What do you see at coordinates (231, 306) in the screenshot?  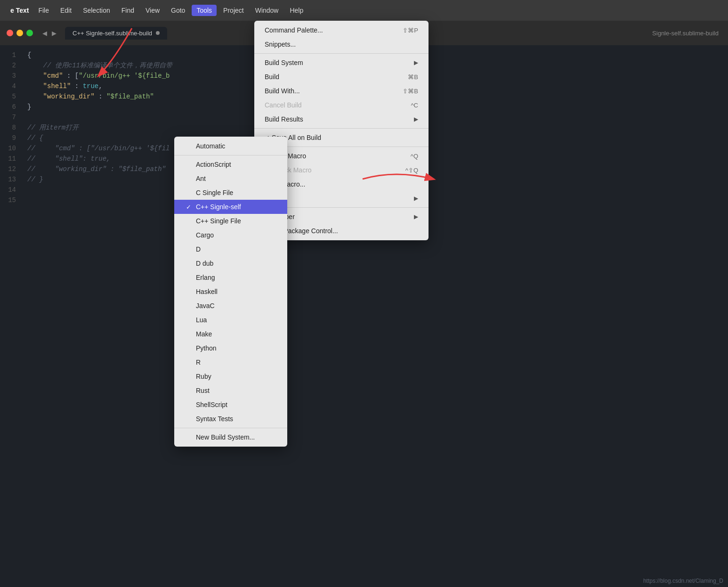 I see `build-item-javac: JavaC` at bounding box center [231, 306].